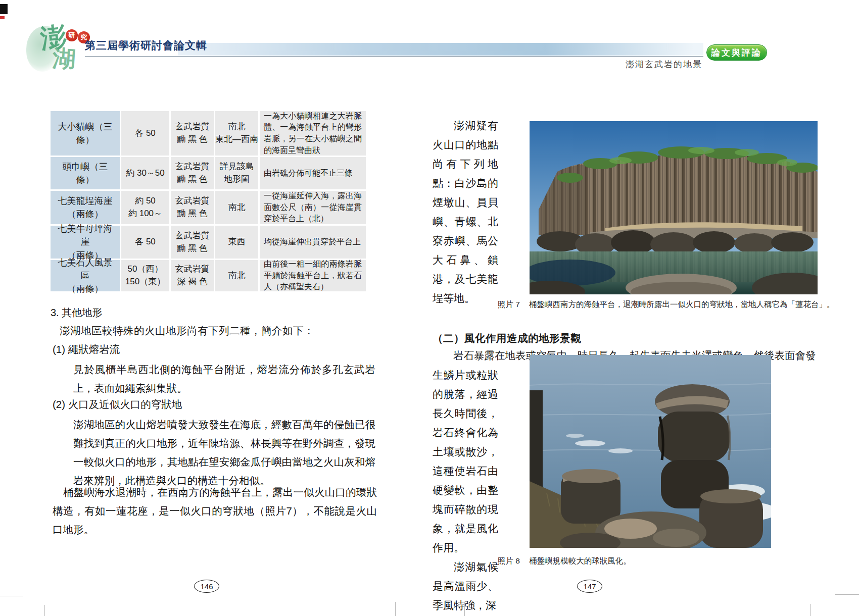 This screenshot has height=616, width=859. I want to click on table-cell-direction: 南北 東北—西南, so click(236, 133).